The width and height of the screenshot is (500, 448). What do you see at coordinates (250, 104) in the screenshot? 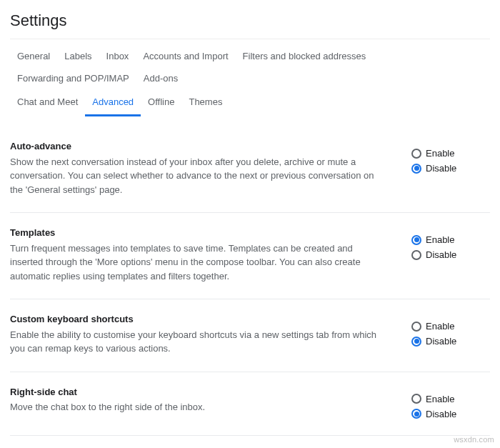
I see `settings-tabs-row2: Chat and Meet Advanced Offline Themes` at bounding box center [250, 104].